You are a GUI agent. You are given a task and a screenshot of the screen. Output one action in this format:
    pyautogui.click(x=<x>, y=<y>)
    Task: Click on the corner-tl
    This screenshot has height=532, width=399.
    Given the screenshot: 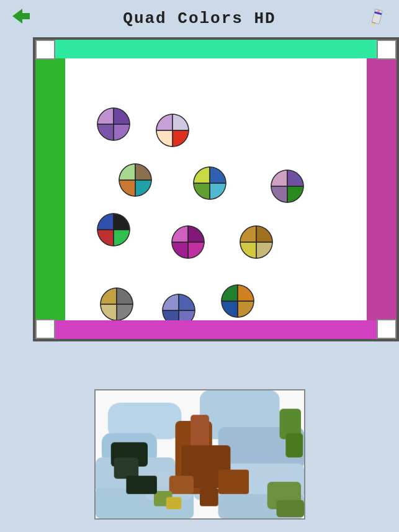 What is the action you would take?
    pyautogui.click(x=45, y=50)
    